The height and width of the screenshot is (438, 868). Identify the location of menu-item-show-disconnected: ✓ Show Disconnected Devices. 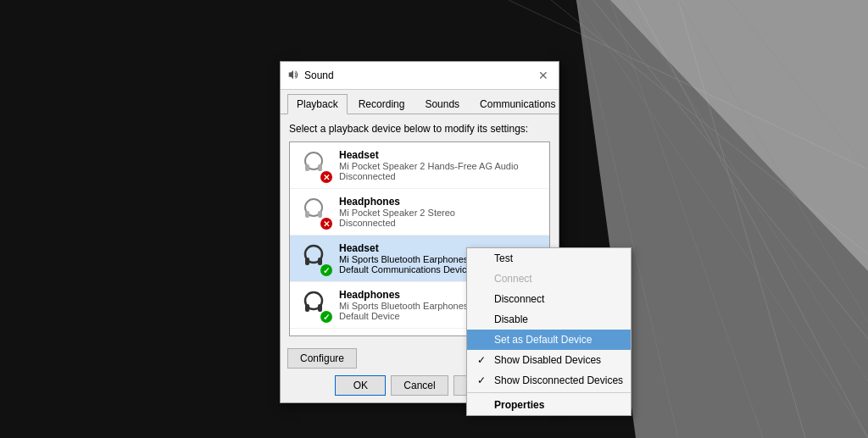
(549, 380).